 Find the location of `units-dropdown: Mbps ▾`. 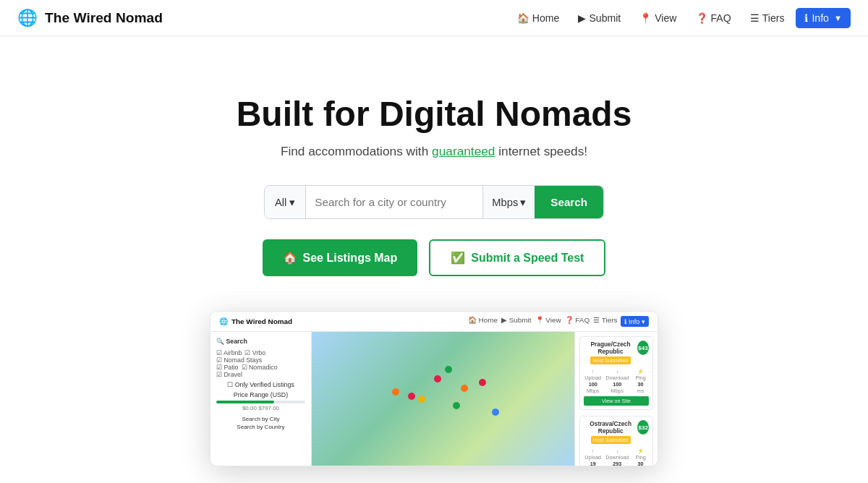

units-dropdown: Mbps ▾ is located at coordinates (509, 202).